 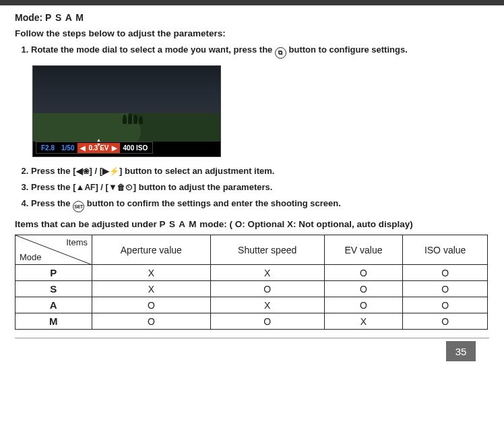 I want to click on timer-icon: ⏲, so click(x=129, y=187).